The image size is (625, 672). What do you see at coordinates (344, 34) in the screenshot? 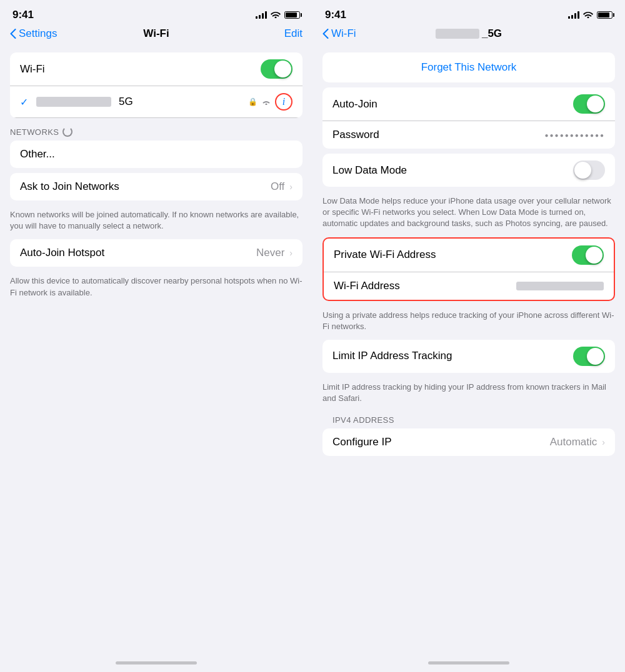
I see `back-label-right: Wi-Fi` at bounding box center [344, 34].